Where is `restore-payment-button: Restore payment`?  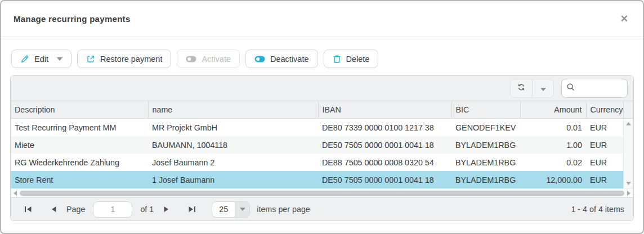 restore-payment-button: Restore payment is located at coordinates (124, 58).